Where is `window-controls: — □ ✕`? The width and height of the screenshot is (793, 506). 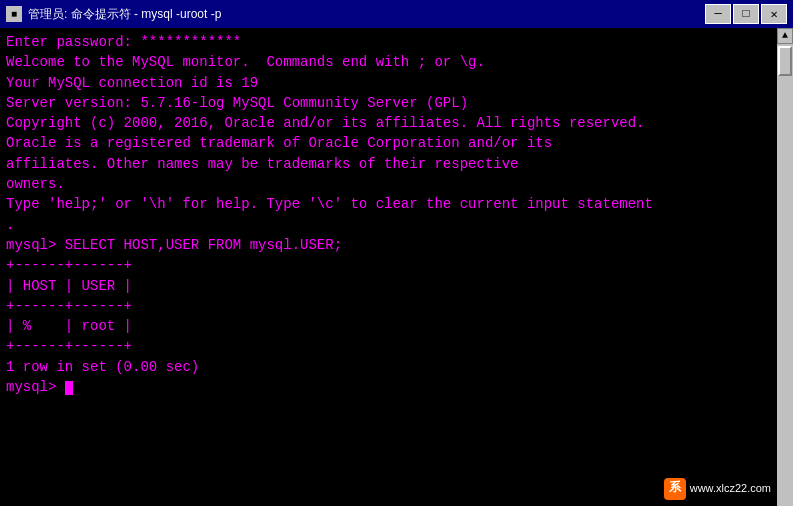
window-controls: — □ ✕ is located at coordinates (746, 14).